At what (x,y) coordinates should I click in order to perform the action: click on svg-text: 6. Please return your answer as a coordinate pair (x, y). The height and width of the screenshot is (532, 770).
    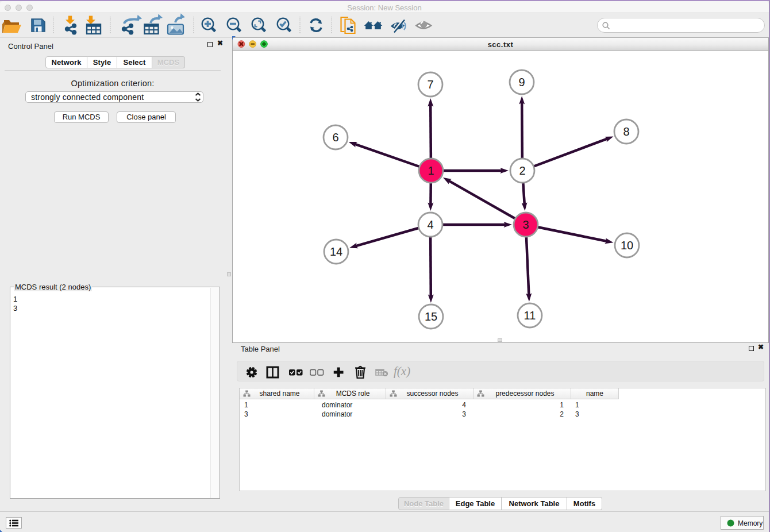
    Looking at the image, I should click on (336, 137).